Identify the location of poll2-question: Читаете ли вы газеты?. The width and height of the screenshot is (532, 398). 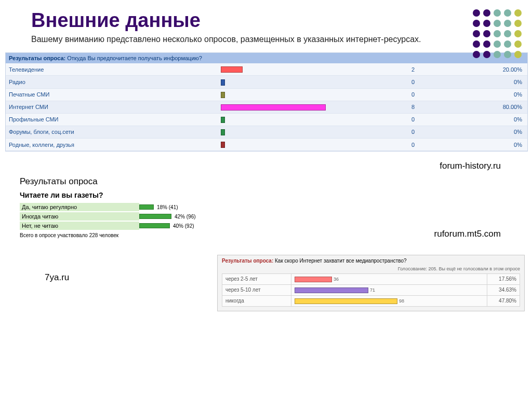
(144, 195).